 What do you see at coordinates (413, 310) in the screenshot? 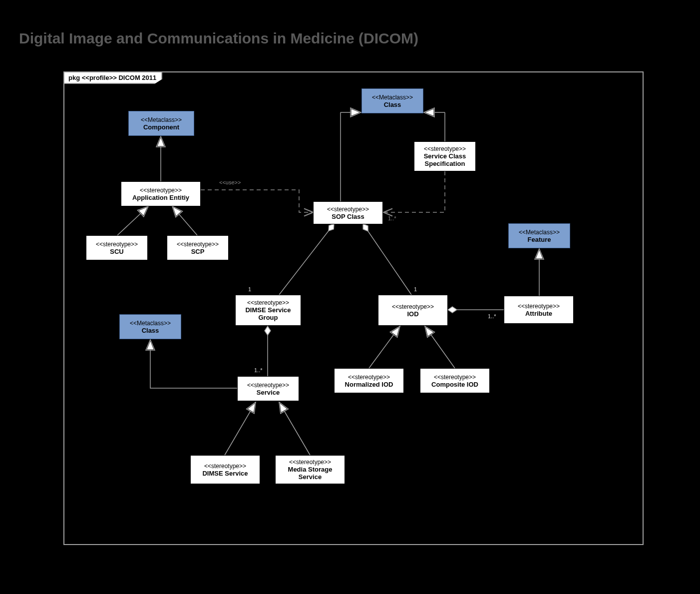
I see `node-iod: <<stereotype>> IOD` at bounding box center [413, 310].